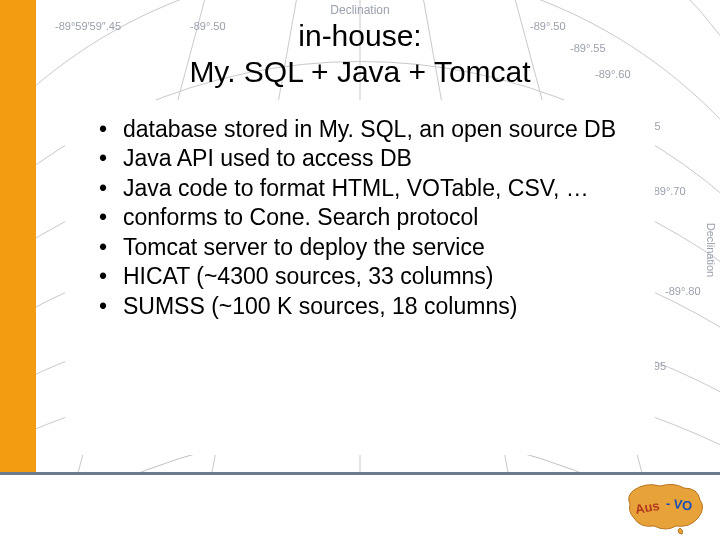 The image size is (720, 540). I want to click on title-line-1: in-house:, so click(360, 36).